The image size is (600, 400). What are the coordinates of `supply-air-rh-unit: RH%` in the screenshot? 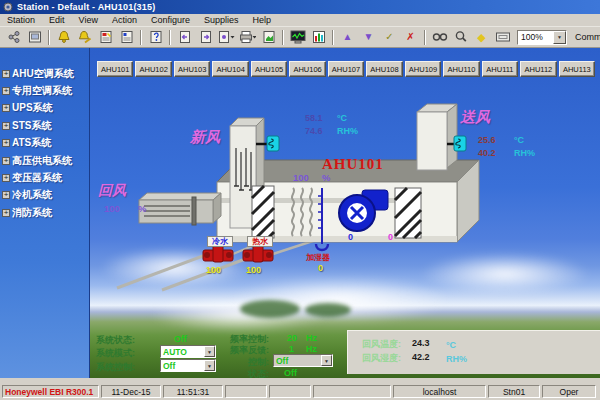 It's located at (524, 153).